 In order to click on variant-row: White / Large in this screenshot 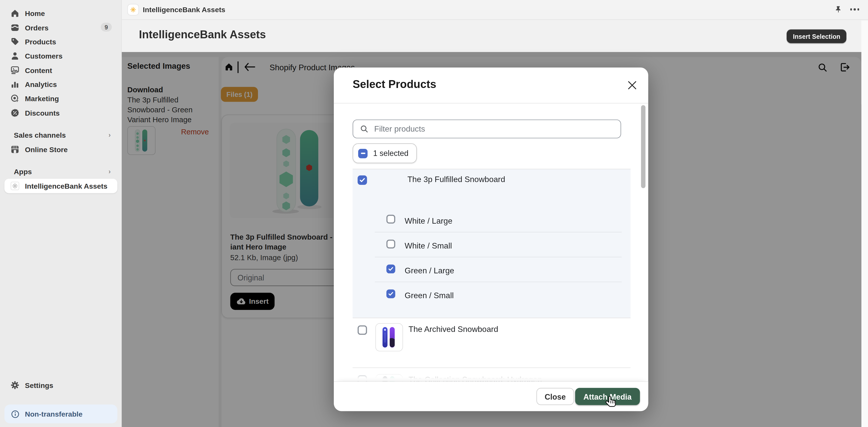, I will do `click(491, 219)`.